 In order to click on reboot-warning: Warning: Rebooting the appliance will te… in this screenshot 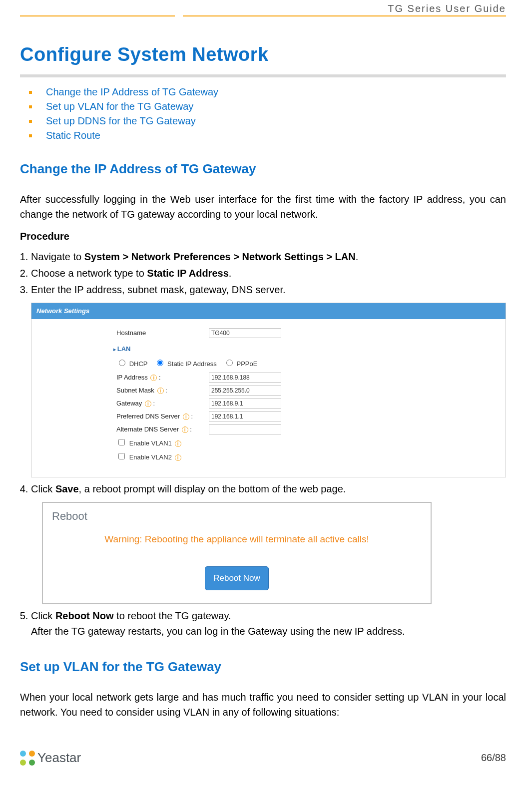, I will do `click(237, 539)`.